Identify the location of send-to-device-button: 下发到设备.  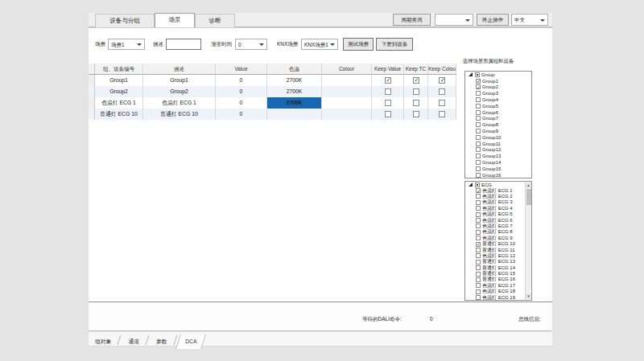
(394, 44).